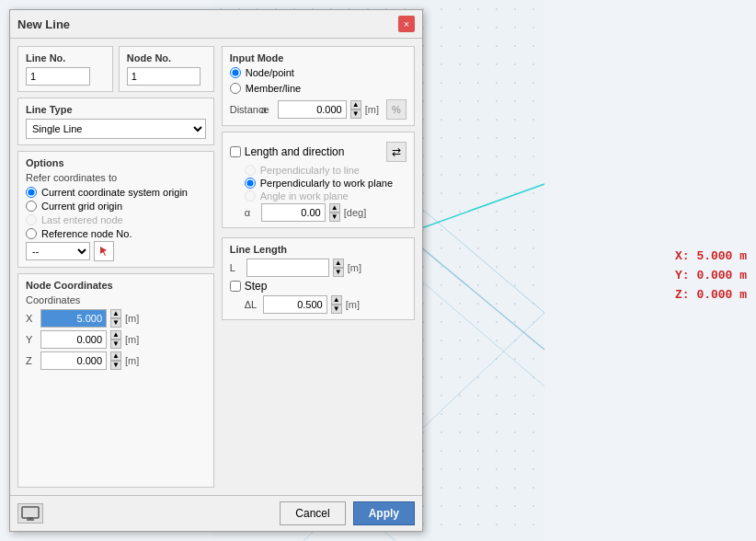 The image size is (756, 541). What do you see at coordinates (313, 513) in the screenshot?
I see `cancel-button: Cancel` at bounding box center [313, 513].